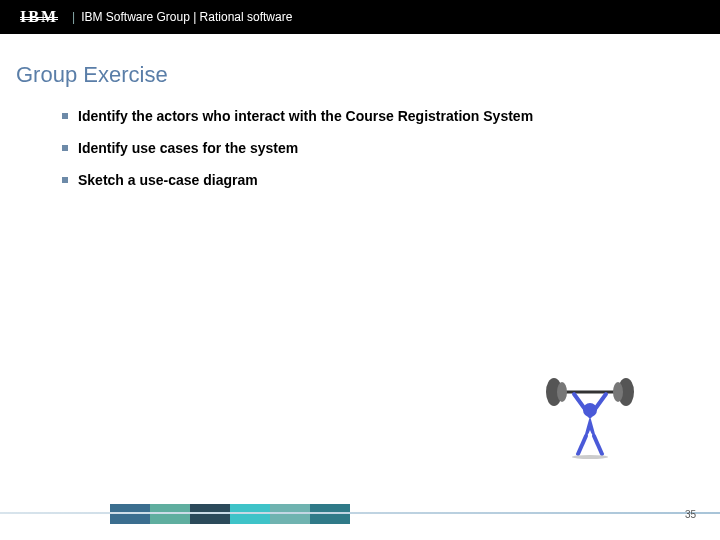 Image resolution: width=720 pixels, height=540 pixels. Describe the element at coordinates (186, 17) in the screenshot. I see `header-subtitle: IBM Software Group | Rational software` at that location.